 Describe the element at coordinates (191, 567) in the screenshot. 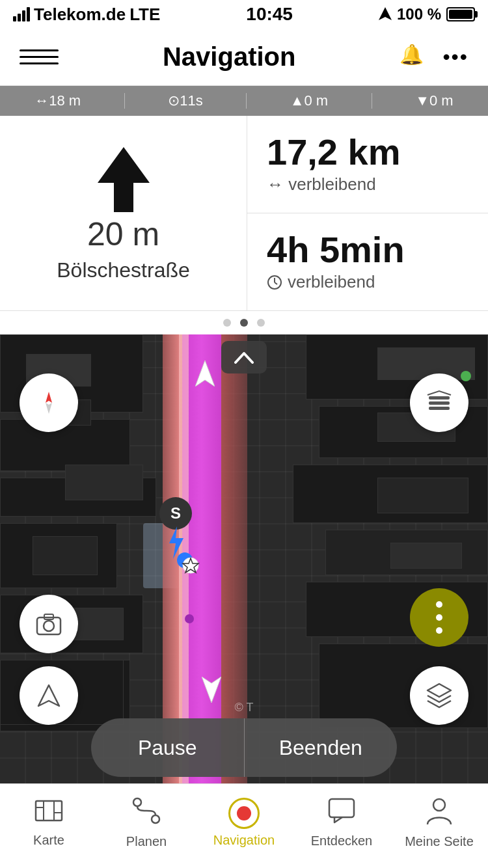

I see `user-marker` at that location.